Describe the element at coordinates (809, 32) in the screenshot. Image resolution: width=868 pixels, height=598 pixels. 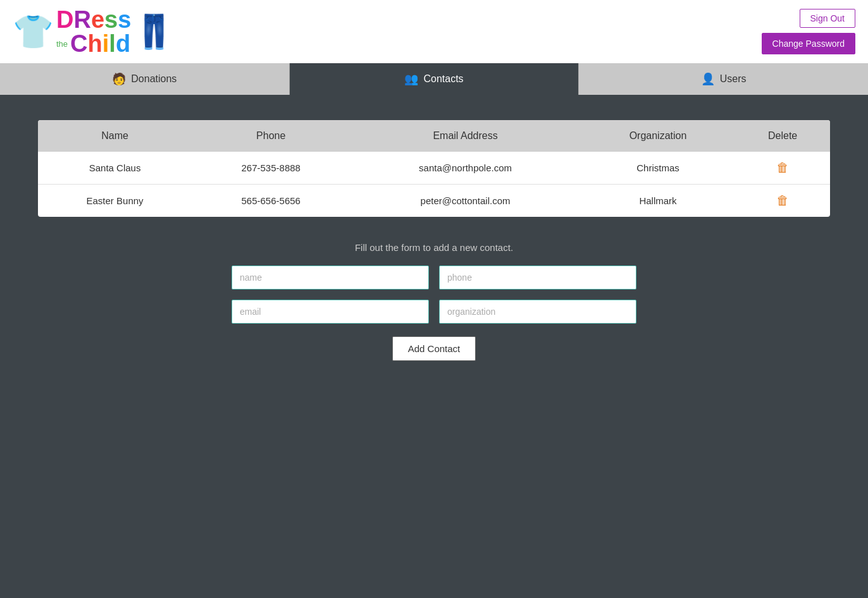
I see `header-actions: Sign Out Change Password` at that location.